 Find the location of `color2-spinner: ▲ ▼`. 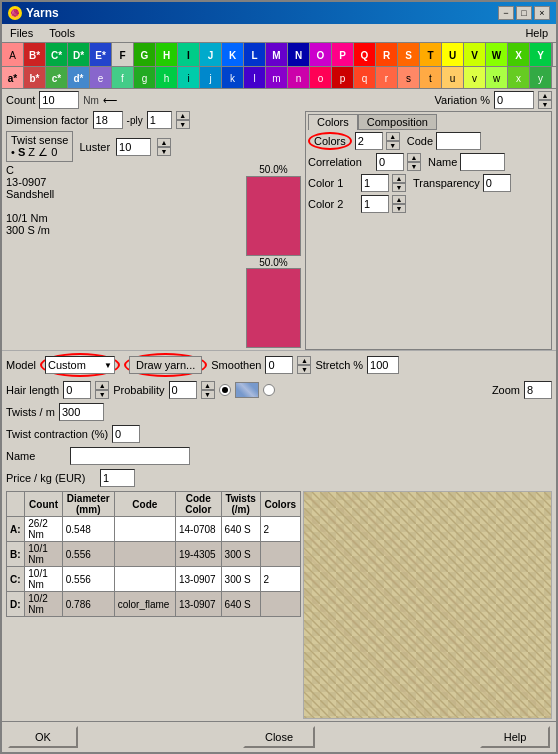

color2-spinner: ▲ ▼ is located at coordinates (399, 204).